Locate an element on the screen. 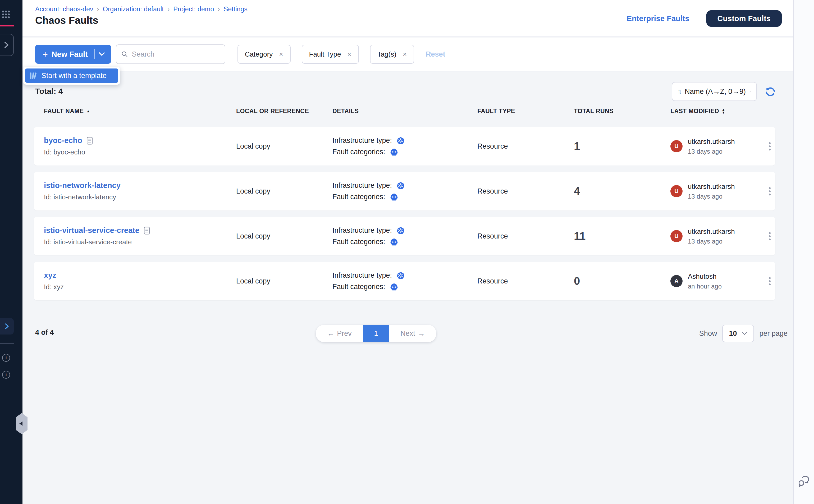 This screenshot has height=504, width=814. last-modified-cell: A Ashutosh an hour ago is located at coordinates (718, 281).